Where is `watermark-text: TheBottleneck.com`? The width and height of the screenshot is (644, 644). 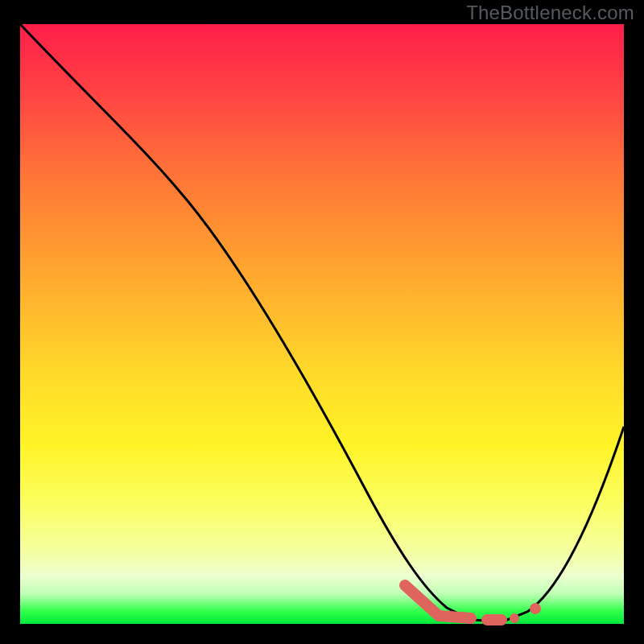
watermark-text: TheBottleneck.com is located at coordinates (551, 13).